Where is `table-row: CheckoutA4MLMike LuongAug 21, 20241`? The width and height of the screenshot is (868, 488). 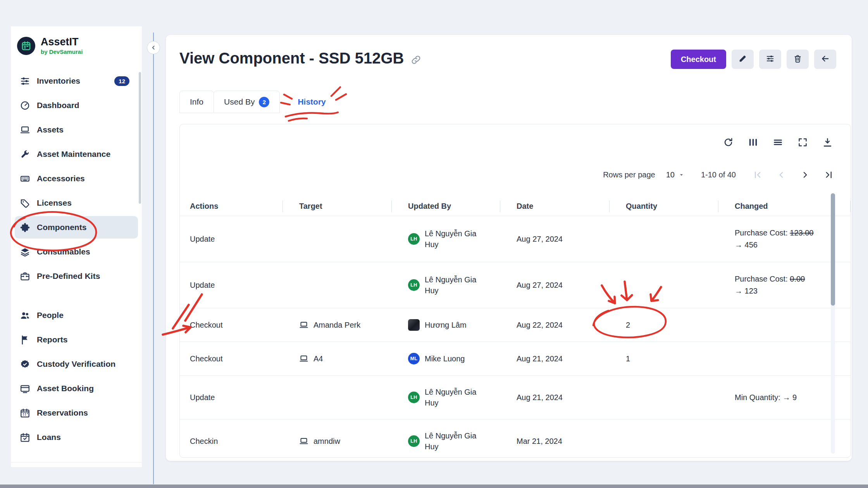
table-row: CheckoutA4MLMike LuongAug 21, 20241 is located at coordinates (515, 359).